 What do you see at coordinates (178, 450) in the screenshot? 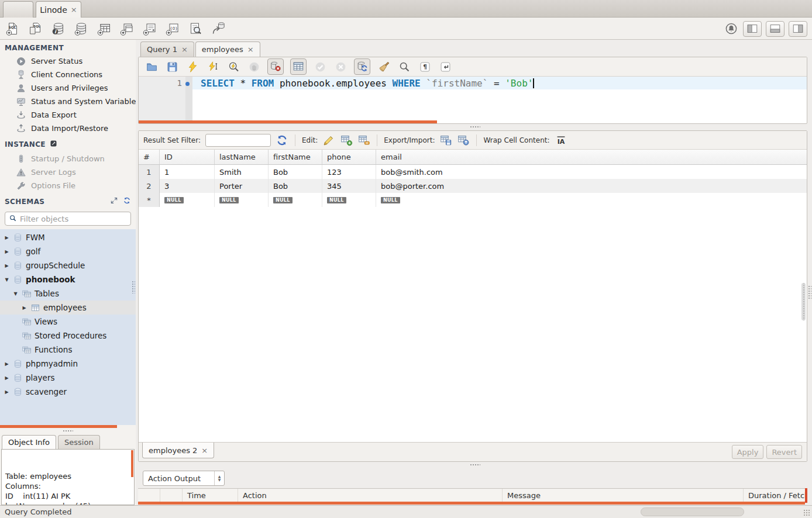
I see `result-tab-employees-2: employees 2 ×` at bounding box center [178, 450].